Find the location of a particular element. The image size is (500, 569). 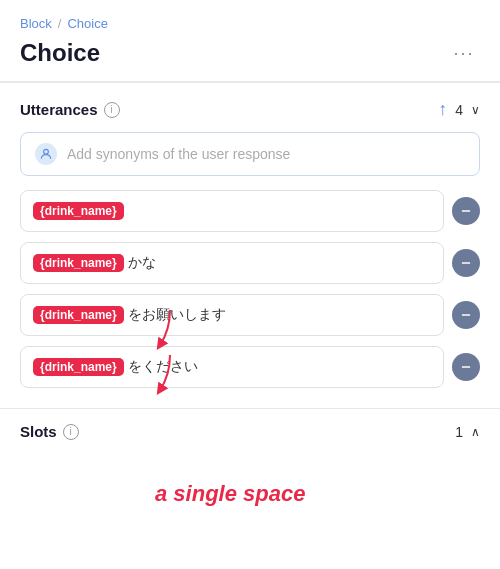

utterance-row: {drink_name} をお願いします is located at coordinates (250, 315).